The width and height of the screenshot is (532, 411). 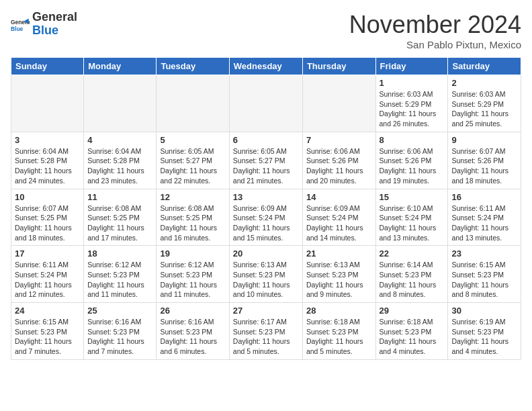 I want to click on calendar-cell: 21Sunrise: 6:13 AM Sunset: 5:23 PM Dayli…, so click(x=339, y=274).